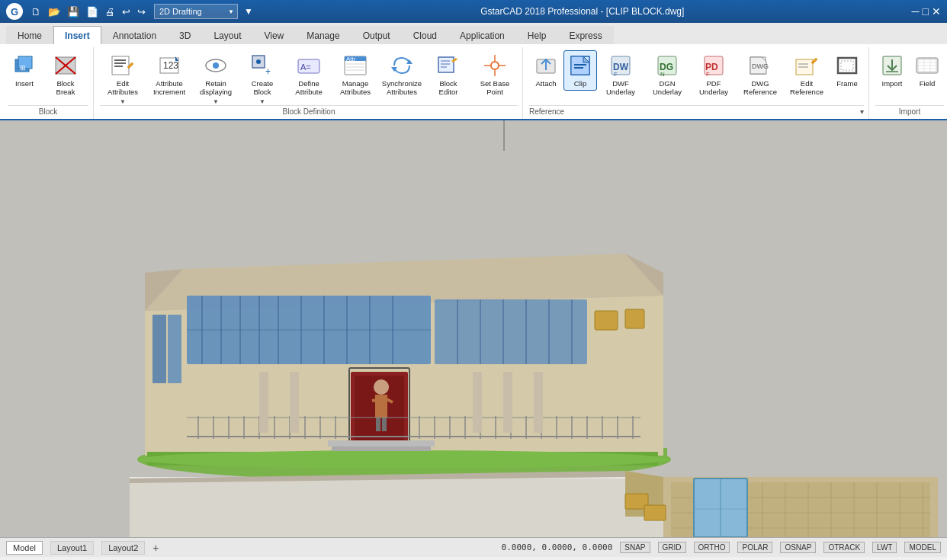 This screenshot has width=947, height=560. What do you see at coordinates (123, 101) in the screenshot?
I see `edit-attributes-dropdown-arrow: ▼` at bounding box center [123, 101].